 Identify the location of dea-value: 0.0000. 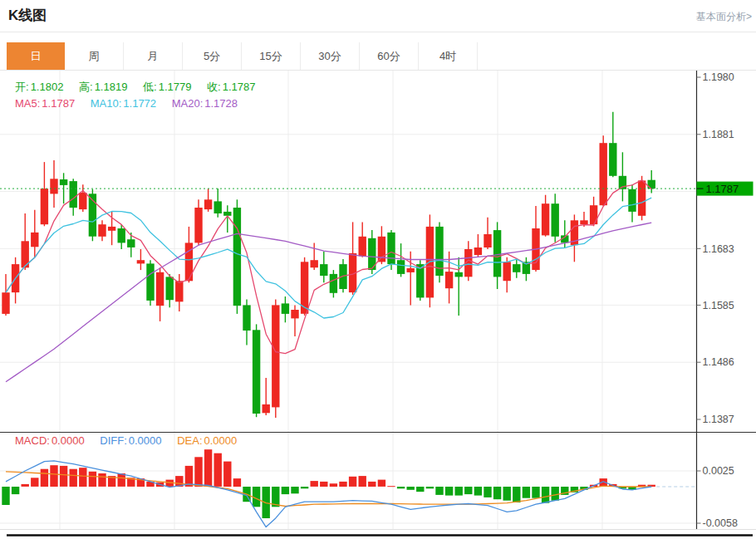
(221, 440).